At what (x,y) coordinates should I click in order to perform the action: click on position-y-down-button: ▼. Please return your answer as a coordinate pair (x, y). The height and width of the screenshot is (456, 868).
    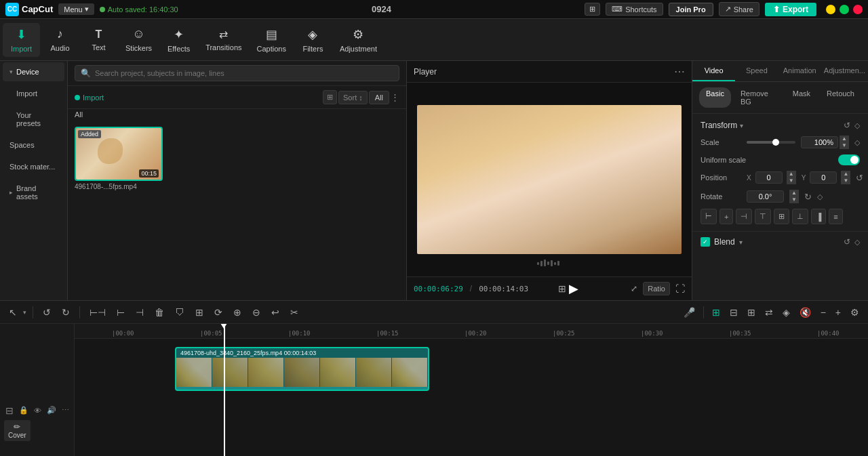
    Looking at the image, I should click on (846, 181).